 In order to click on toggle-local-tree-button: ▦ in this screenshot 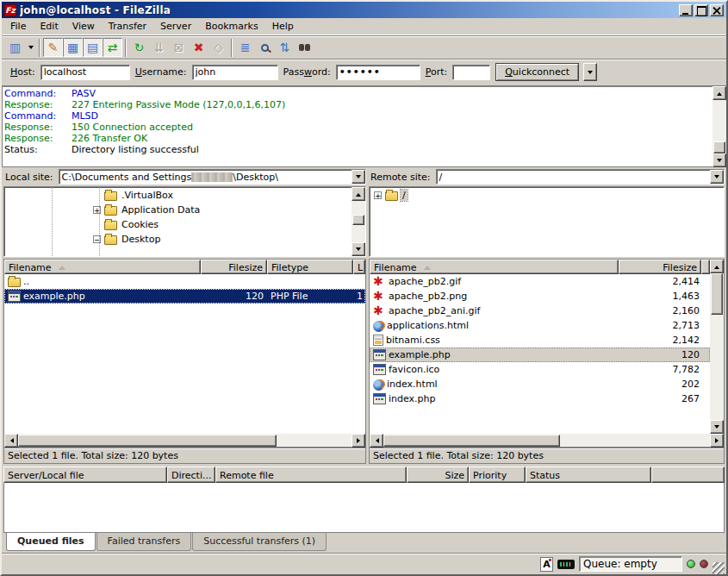, I will do `click(72, 47)`.